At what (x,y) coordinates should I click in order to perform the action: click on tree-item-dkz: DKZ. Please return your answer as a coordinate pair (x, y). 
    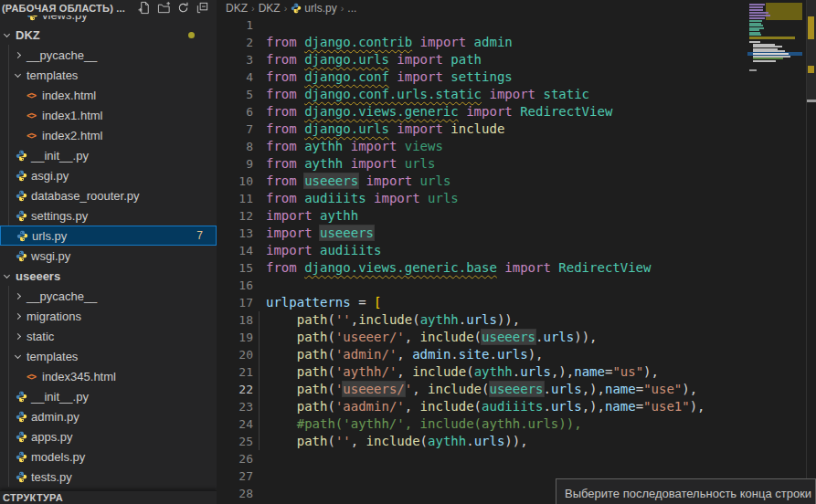
    Looking at the image, I should click on (108, 35).